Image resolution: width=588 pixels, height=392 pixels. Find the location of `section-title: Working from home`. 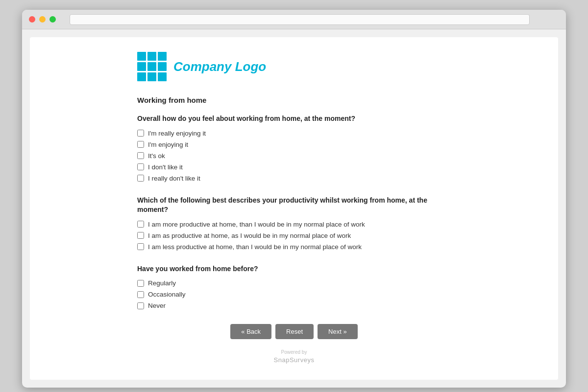

section-title: Working from home is located at coordinates (294, 100).